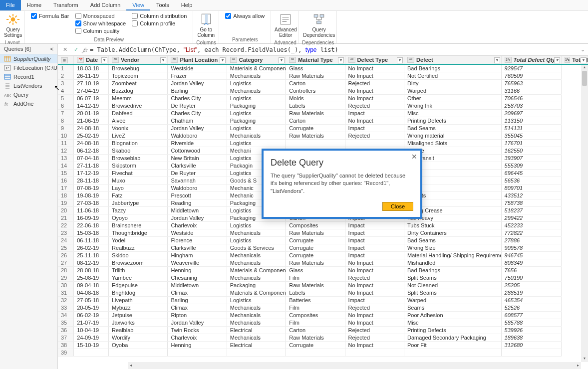 This screenshot has width=588, height=369. What do you see at coordinates (256, 60) in the screenshot?
I see `column-header-category: ᴬᴮCategory▾` at bounding box center [256, 60].